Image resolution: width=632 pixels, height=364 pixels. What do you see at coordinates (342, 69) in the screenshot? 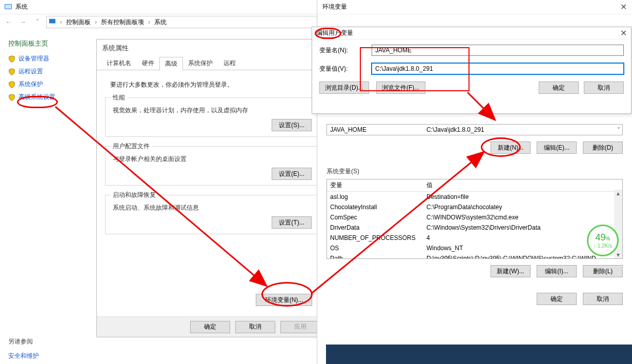
I see `var-value-label: 变量值(V):` at bounding box center [342, 69].